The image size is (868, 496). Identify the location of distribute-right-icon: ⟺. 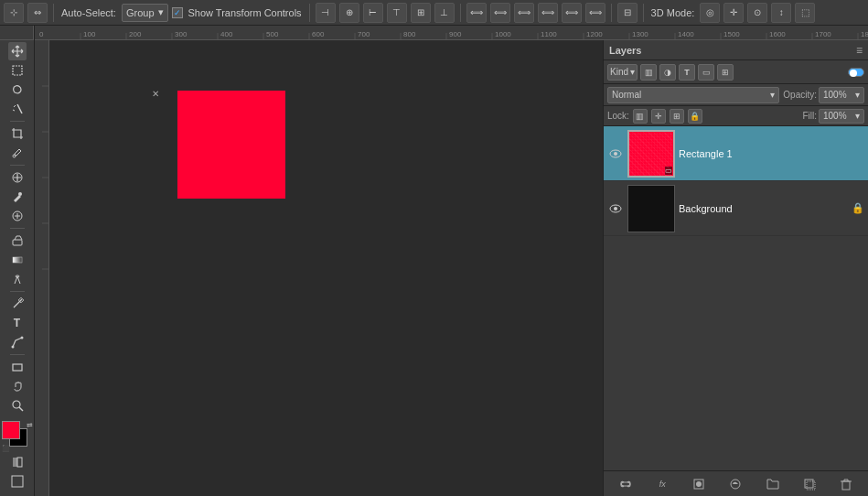
(524, 13).